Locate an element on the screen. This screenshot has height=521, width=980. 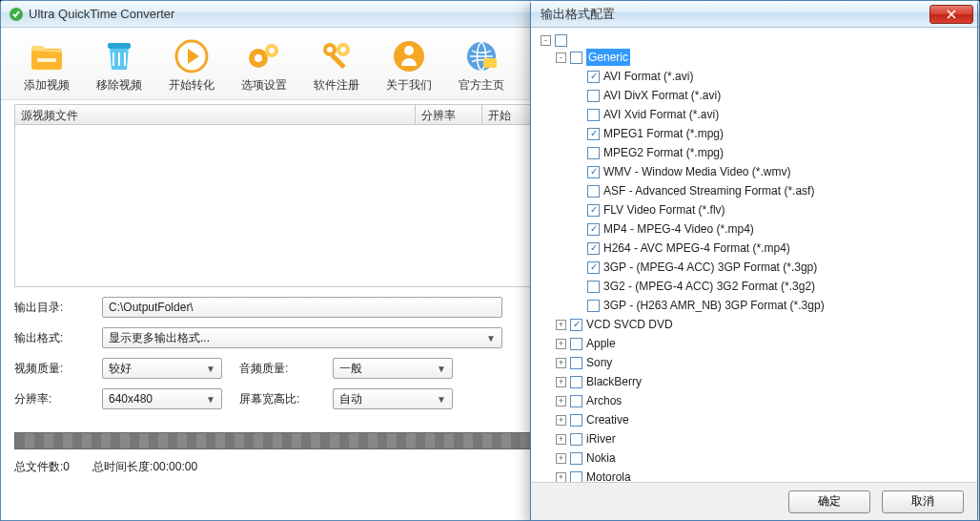
tree-item: - is located at coordinates (754, 40).